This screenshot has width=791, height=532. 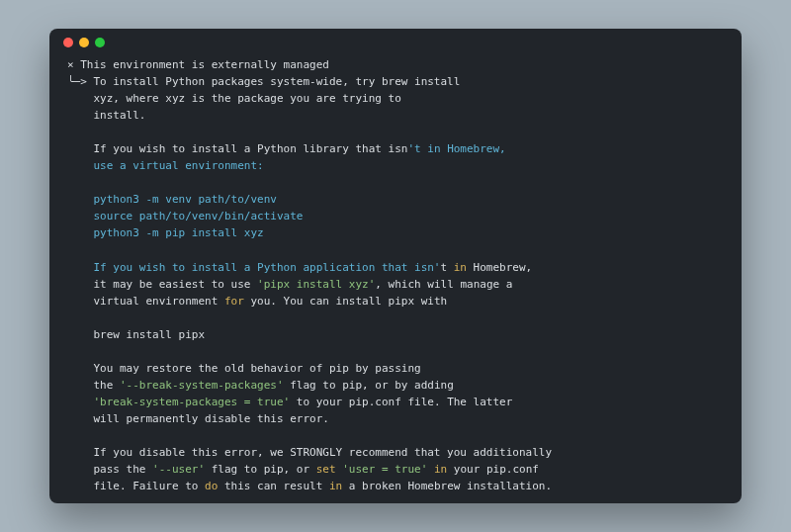 I want to click on string-literal: '--break-system-packages', so click(x=202, y=386).